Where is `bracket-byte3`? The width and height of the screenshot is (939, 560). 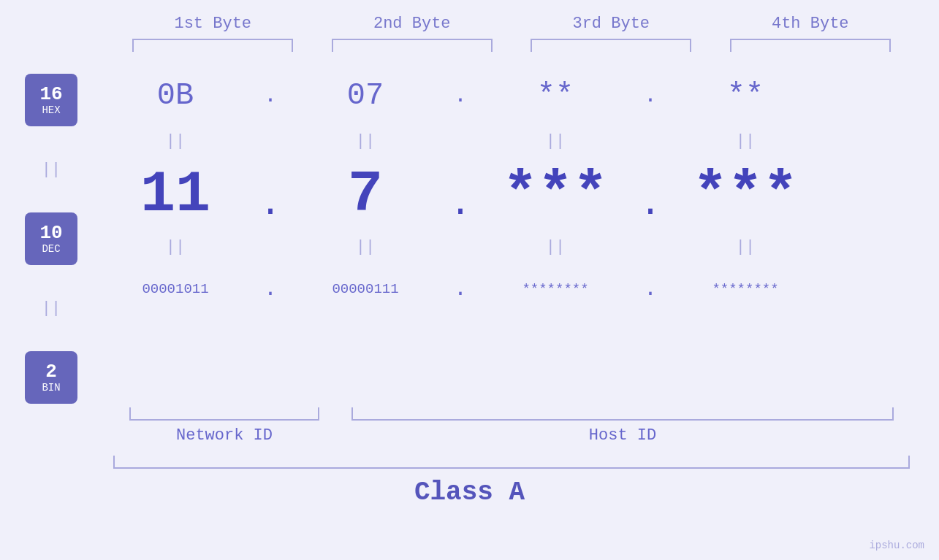 bracket-byte3 is located at coordinates (611, 45).